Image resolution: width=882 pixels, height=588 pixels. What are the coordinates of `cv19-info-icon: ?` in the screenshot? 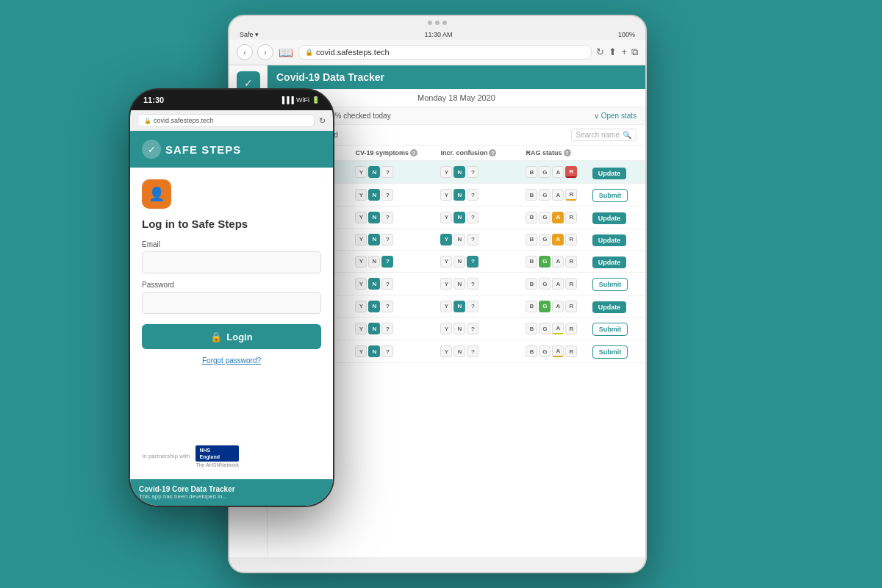 It's located at (414, 153).